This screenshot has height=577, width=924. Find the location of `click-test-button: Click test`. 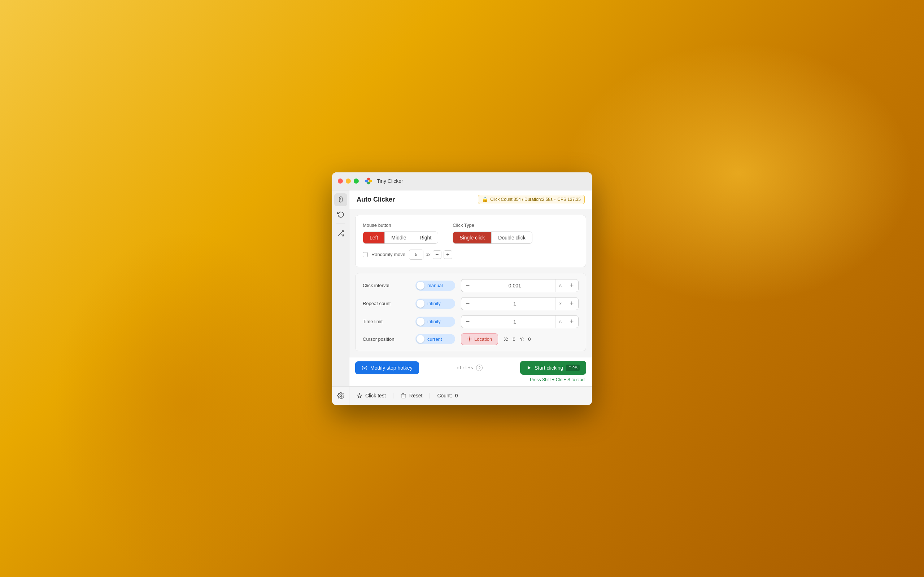

click-test-button: Click test is located at coordinates (371, 395).